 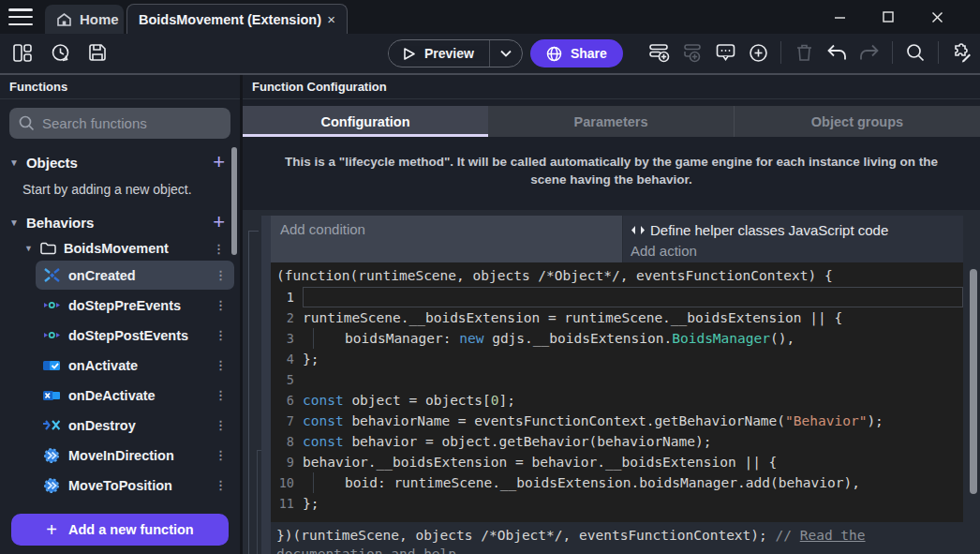 I want to click on toolbar: Preview Share, so click(x=490, y=53).